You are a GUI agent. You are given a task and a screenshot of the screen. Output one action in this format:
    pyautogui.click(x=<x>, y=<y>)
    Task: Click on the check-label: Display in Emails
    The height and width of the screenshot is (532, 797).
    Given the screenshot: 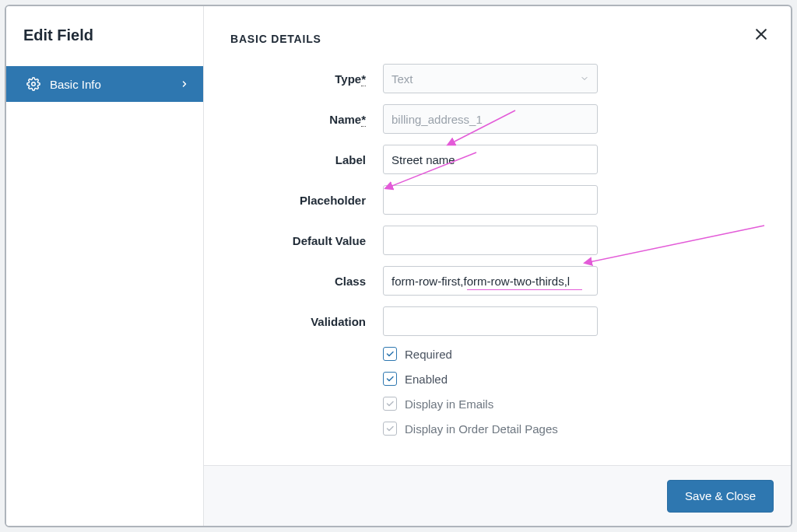 What is the action you would take?
    pyautogui.click(x=449, y=404)
    